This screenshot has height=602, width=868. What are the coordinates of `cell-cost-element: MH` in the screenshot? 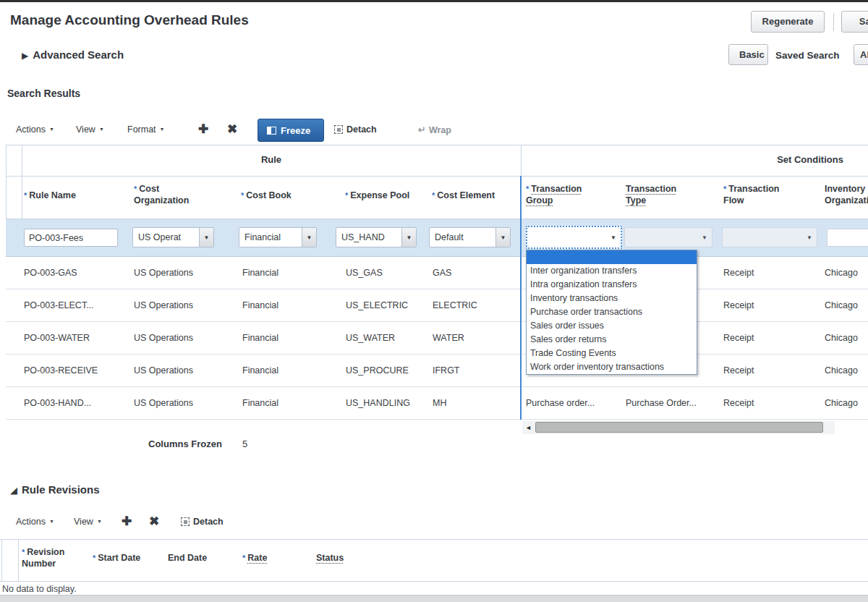 It's located at (440, 403).